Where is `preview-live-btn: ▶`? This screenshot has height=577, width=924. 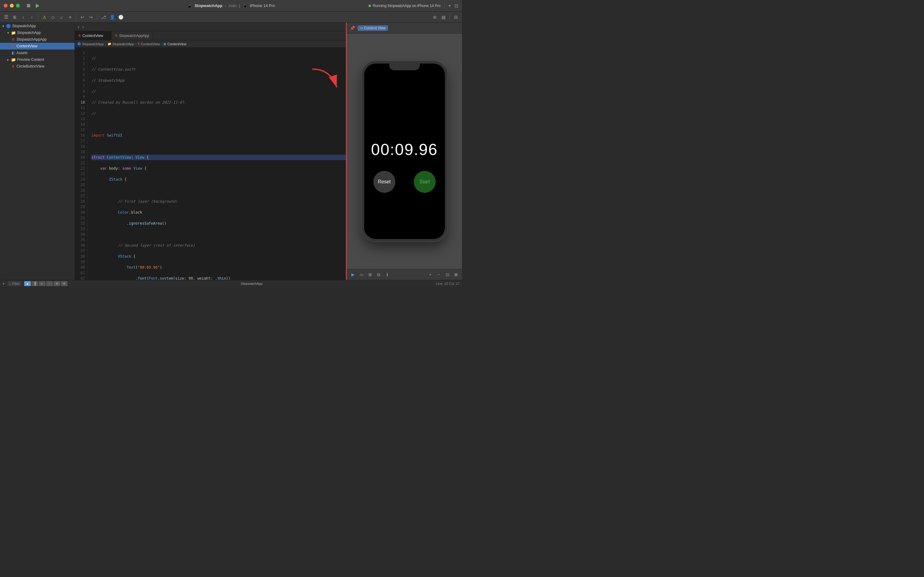 preview-live-btn: ▶ is located at coordinates (353, 275).